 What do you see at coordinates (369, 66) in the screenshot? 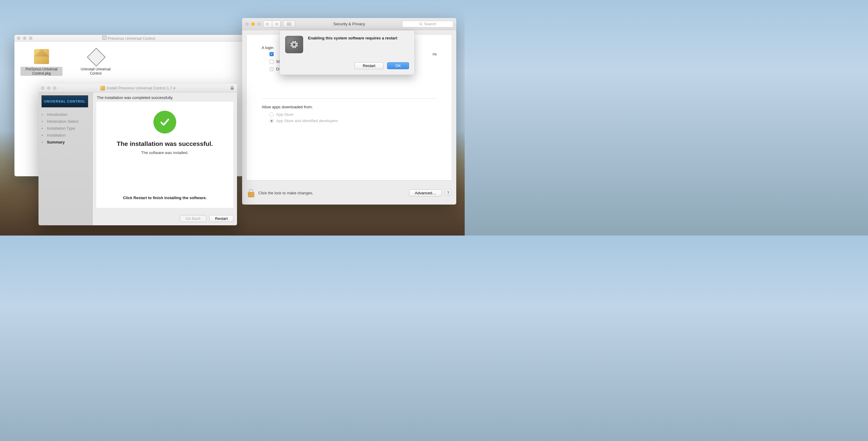
I see `alert-restart-button: Restart` at bounding box center [369, 66].